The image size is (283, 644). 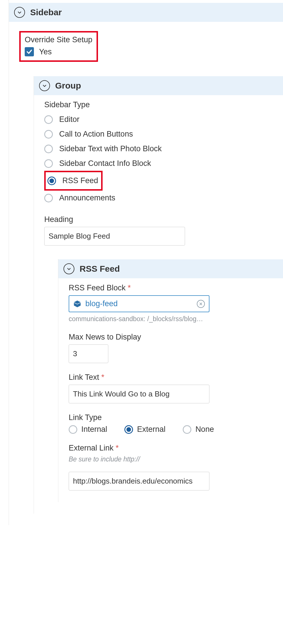 What do you see at coordinates (100, 269) in the screenshot?
I see `rss-title: RSS Feed` at bounding box center [100, 269].